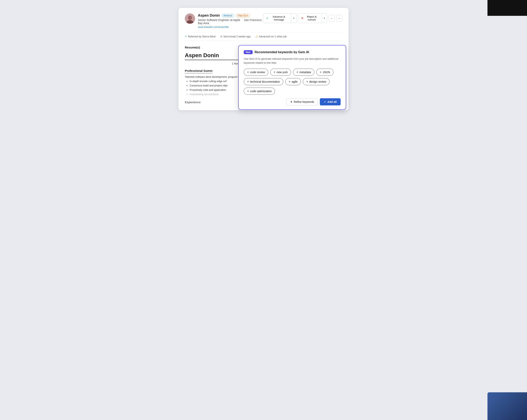  I want to click on keywords-row-1: + code review + new york + metadata + JS…, so click(292, 72).